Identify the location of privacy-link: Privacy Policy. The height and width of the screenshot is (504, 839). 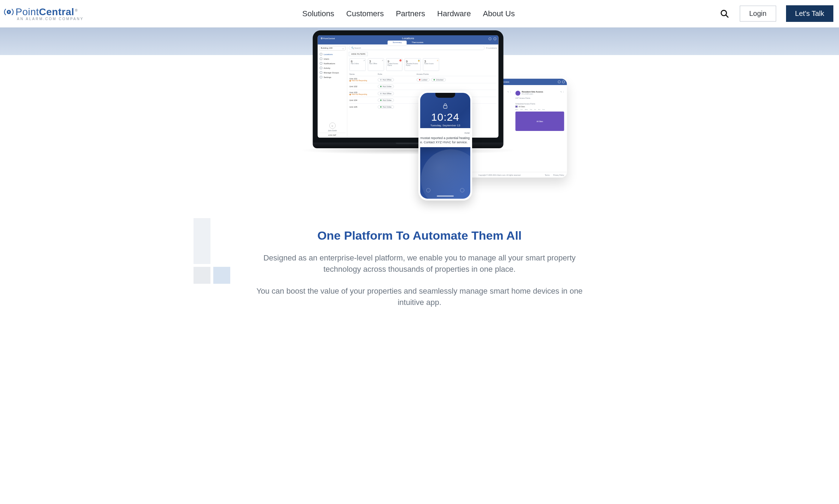
(559, 175).